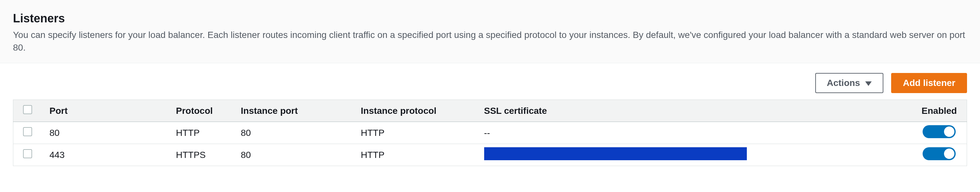 The width and height of the screenshot is (980, 192). I want to click on table-row: 80 HTTP 80 HTTP --, so click(490, 133).